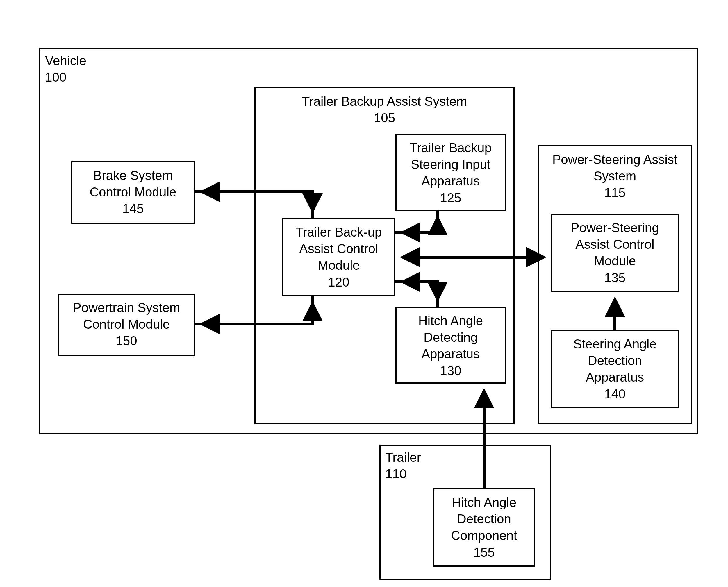 The width and height of the screenshot is (728, 587). Describe the element at coordinates (484, 552) in the screenshot. I see `hitch-angle-component-num: 155` at that location.